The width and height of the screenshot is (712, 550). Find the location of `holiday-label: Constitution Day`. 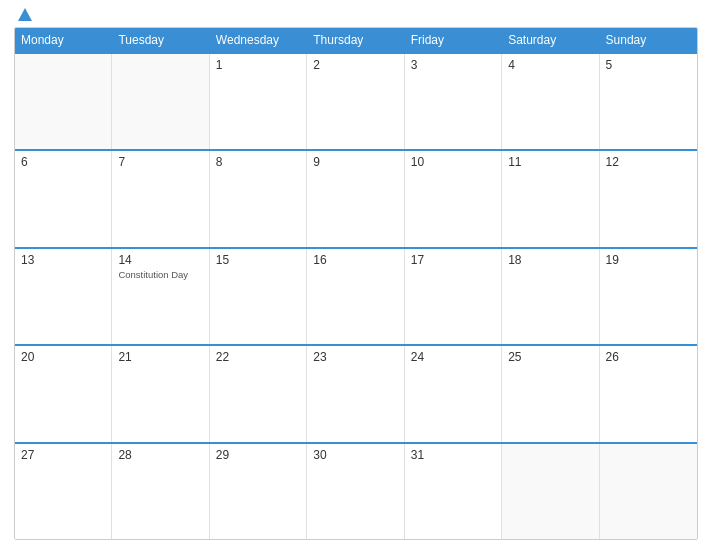

holiday-label: Constitution Day is located at coordinates (160, 274).